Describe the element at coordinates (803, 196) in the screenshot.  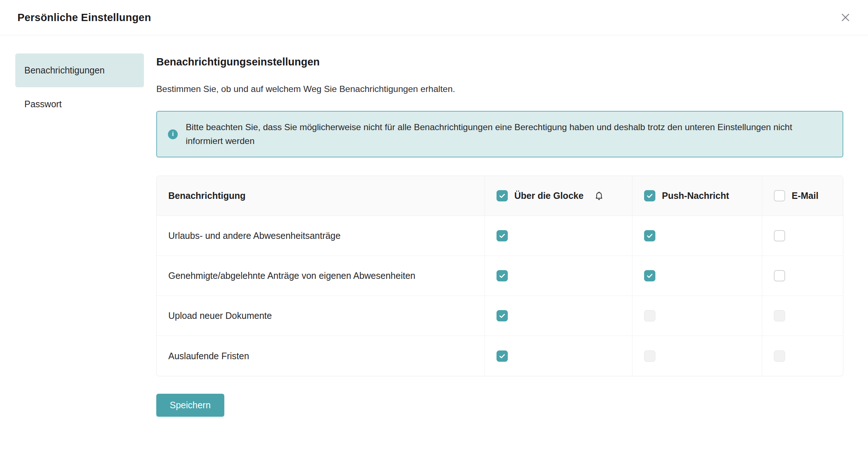
I see `column-header-email: E-Mail` at that location.